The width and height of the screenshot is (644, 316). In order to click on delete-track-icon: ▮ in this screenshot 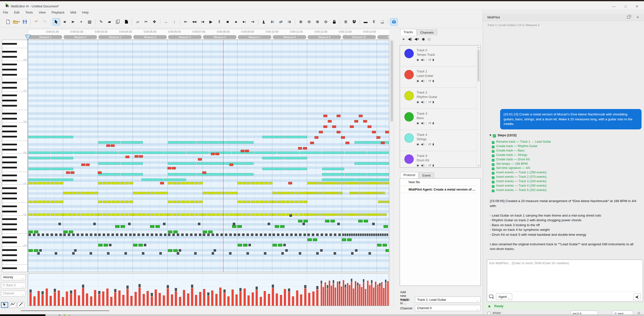, I will do `click(433, 60)`.